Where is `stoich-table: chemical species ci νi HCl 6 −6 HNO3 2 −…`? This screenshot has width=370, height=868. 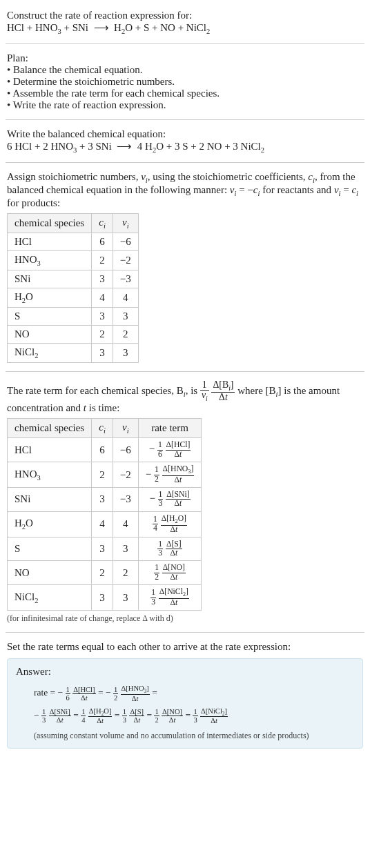 stoich-table: chemical species ci νi HCl 6 −6 HNO3 2 −… is located at coordinates (73, 288).